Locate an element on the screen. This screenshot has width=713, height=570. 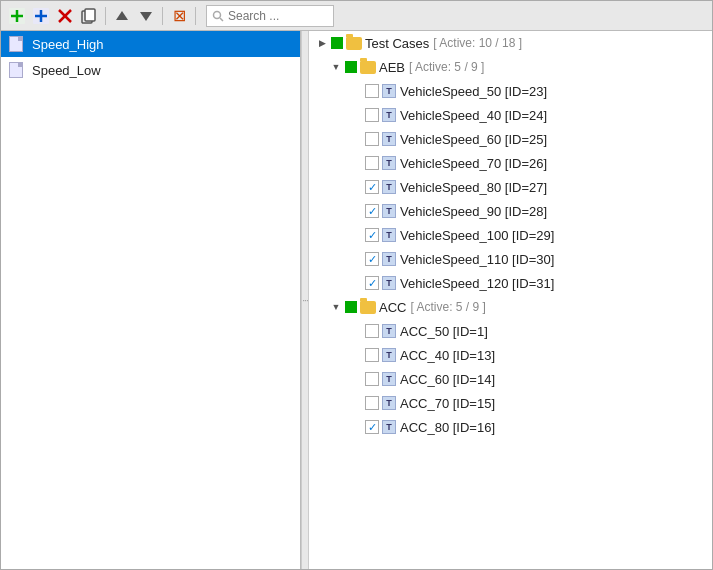
toolbar: ⊠ is located at coordinates (356, 16).